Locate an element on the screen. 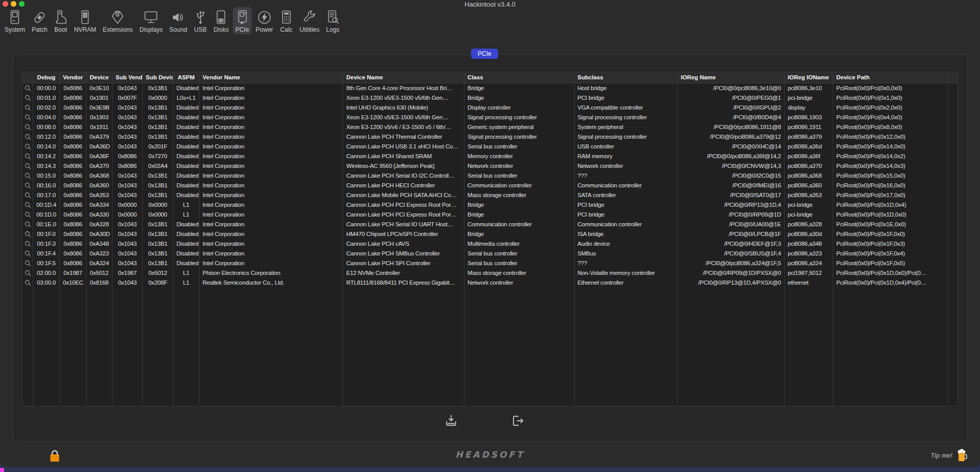 This screenshot has height=472, width=980. table-row: 00:1F.30x80860xA3480x10430x13B1DisabledI… is located at coordinates (490, 244).